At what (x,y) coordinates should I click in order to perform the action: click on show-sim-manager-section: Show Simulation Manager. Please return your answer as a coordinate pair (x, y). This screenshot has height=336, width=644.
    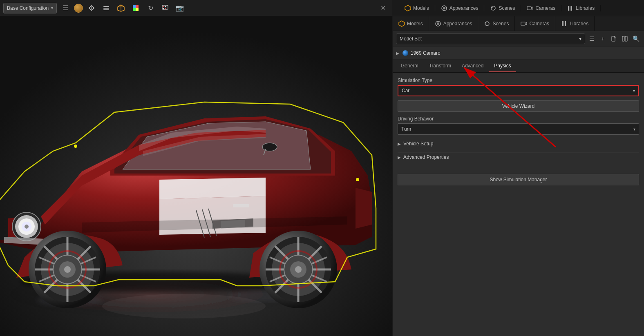
    Looking at the image, I should click on (518, 180).